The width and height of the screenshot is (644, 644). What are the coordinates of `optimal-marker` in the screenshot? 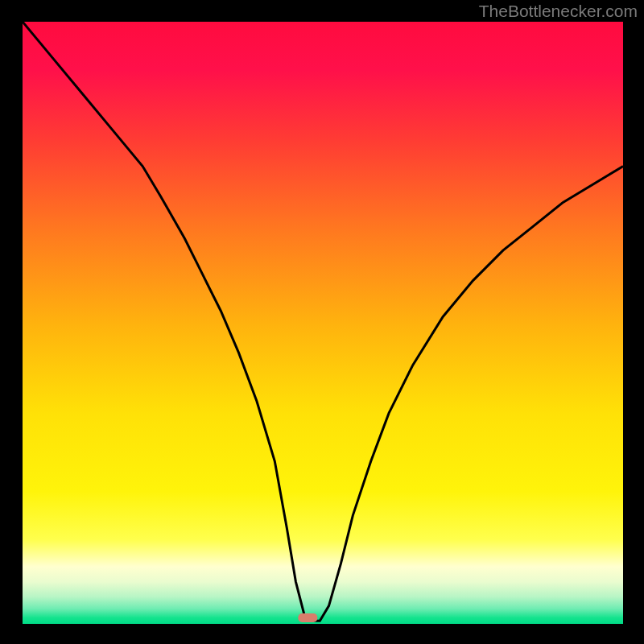 It's located at (308, 618).